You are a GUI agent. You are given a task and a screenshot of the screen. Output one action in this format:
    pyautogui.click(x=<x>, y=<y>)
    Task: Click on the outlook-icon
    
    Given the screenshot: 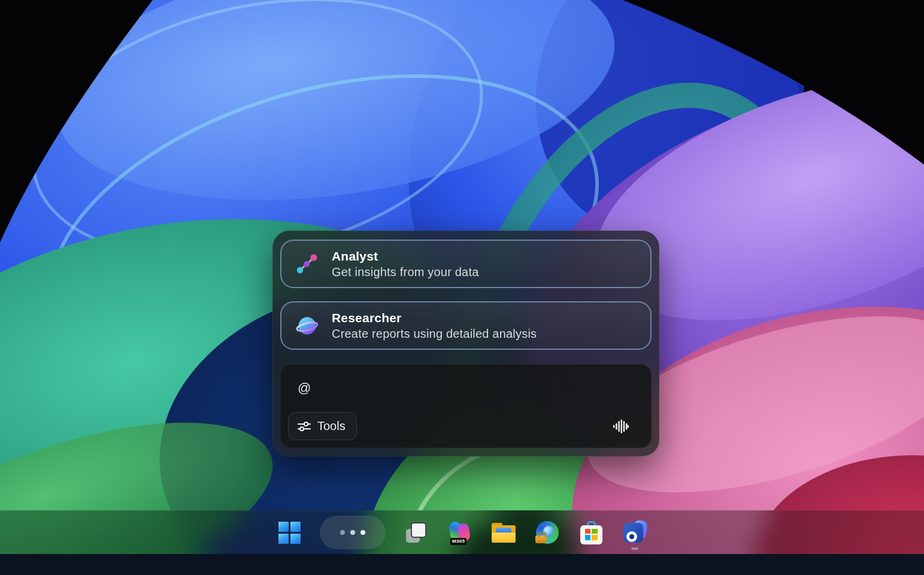 What is the action you would take?
    pyautogui.click(x=635, y=532)
    